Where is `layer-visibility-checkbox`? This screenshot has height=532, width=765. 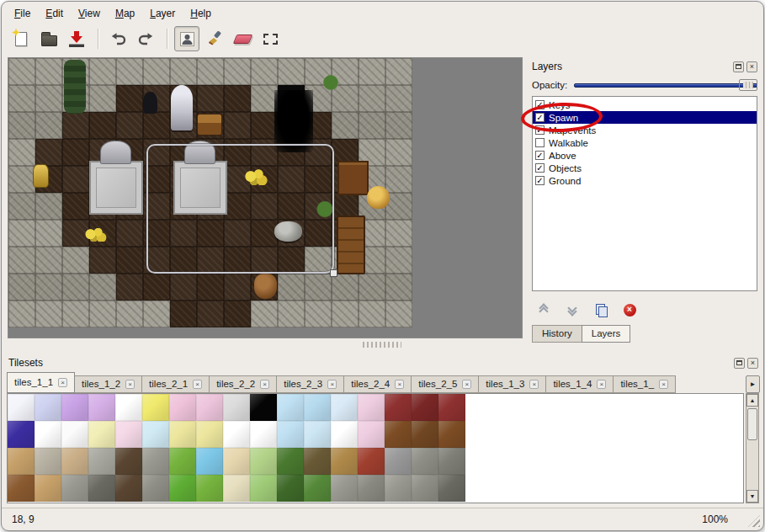 layer-visibility-checkbox is located at coordinates (540, 143).